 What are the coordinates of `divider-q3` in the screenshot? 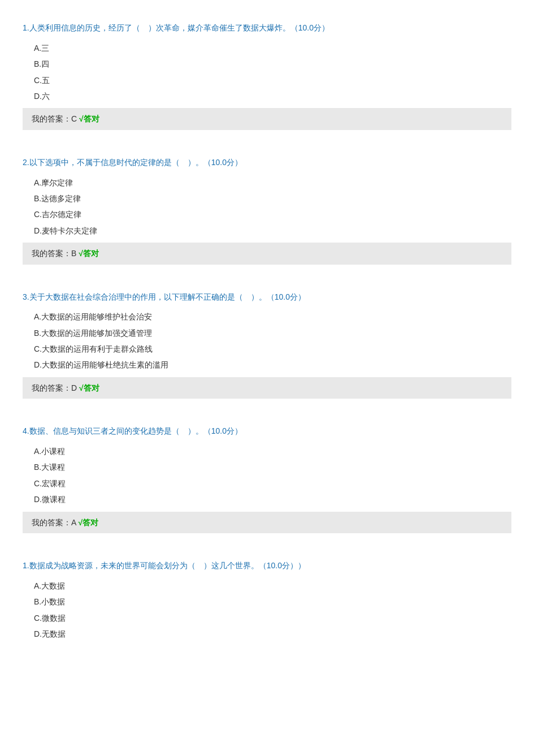 It's located at (267, 404).